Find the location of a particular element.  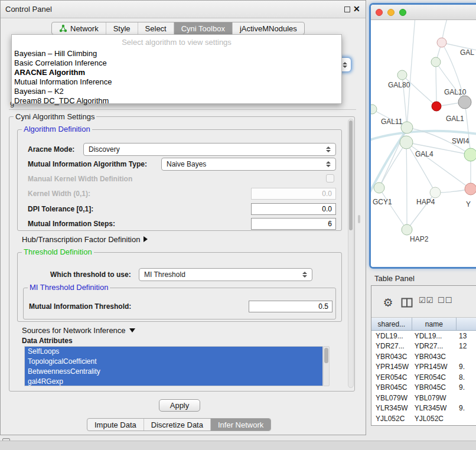

node-gal4 is located at coordinates (406, 142).